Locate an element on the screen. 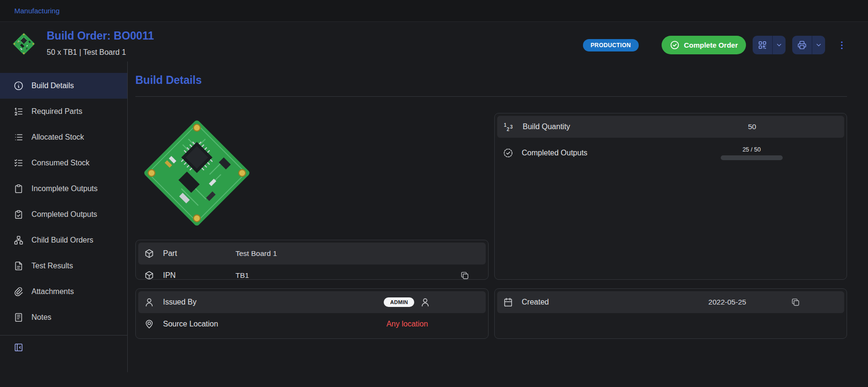  progress-bar is located at coordinates (752, 158).